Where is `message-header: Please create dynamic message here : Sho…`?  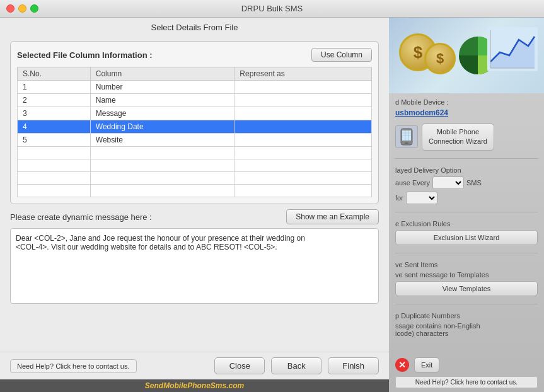 message-header: Please create dynamic message here : Sho… is located at coordinates (194, 217).